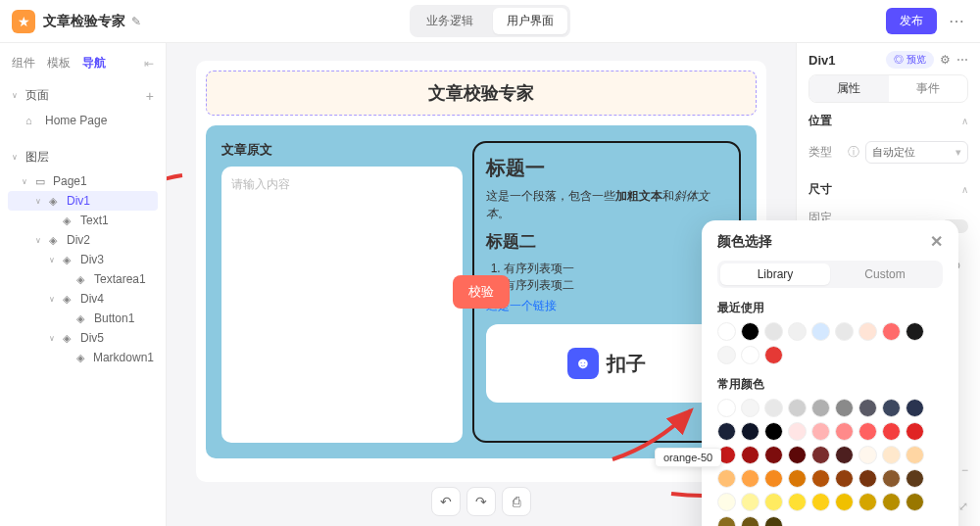 This screenshot has width=980, height=526. What do you see at coordinates (911, 22) in the screenshot?
I see `publish-button: 发布` at bounding box center [911, 22].